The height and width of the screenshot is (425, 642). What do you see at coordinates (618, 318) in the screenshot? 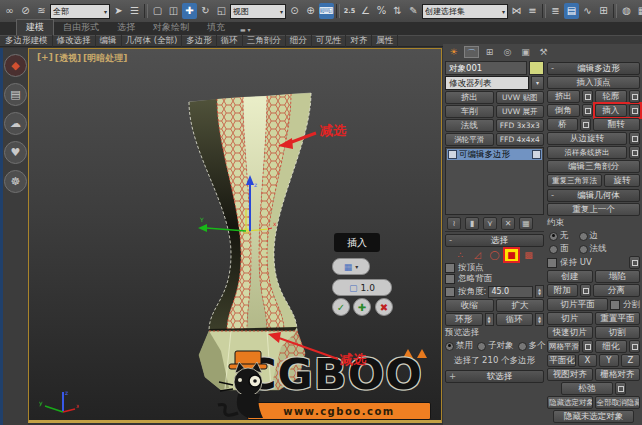
I see `reset-plane-button: 重置平面` at bounding box center [618, 318].